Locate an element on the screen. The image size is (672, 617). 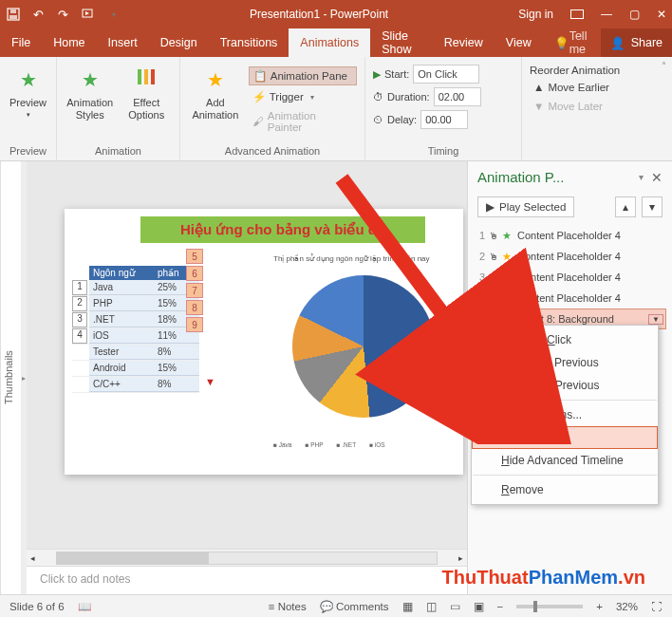
notes-pane: Click to add notes is located at coordinates (247, 580).